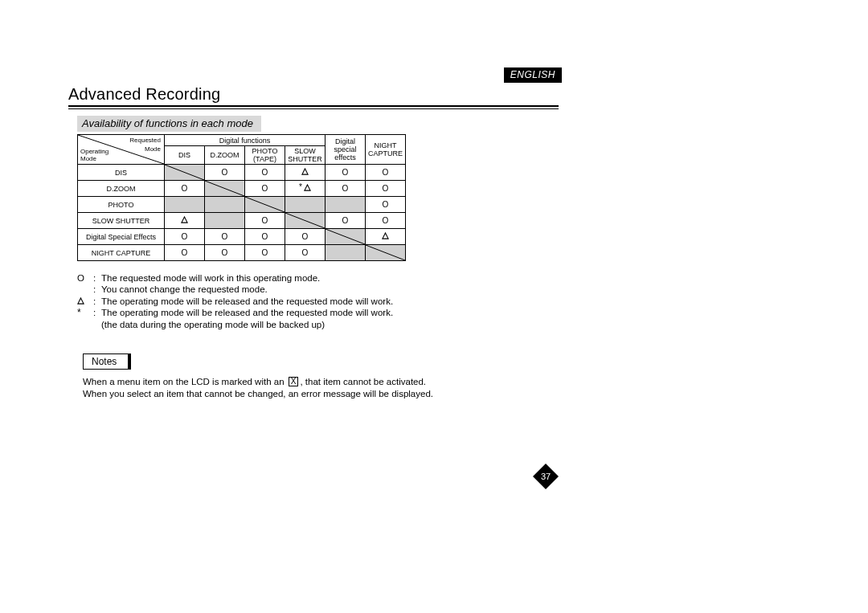 The width and height of the screenshot is (868, 613). What do you see at coordinates (185, 382) in the screenshot?
I see `note-1a: When a menu item on the LCD is marked wi…` at bounding box center [185, 382].